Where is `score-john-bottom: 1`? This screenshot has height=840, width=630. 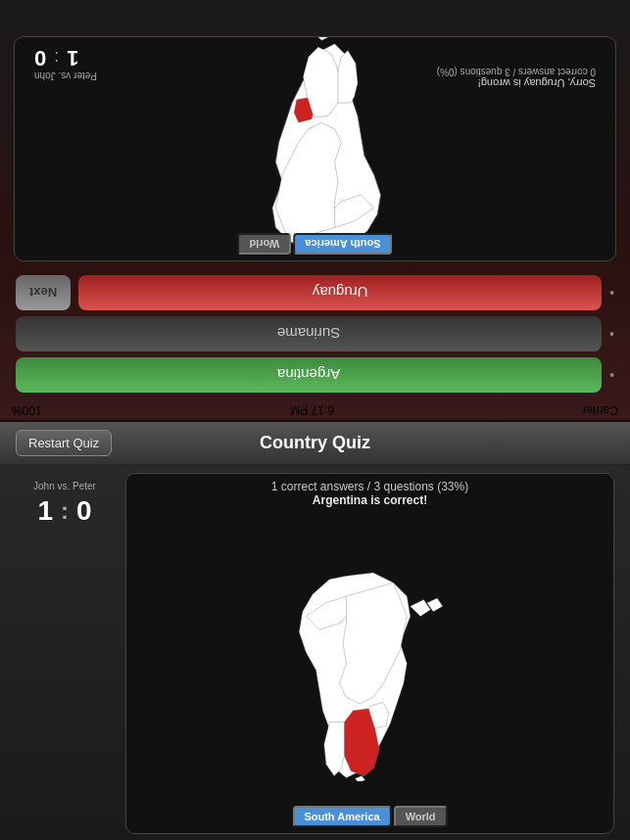
score-john-bottom: 1 is located at coordinates (45, 511).